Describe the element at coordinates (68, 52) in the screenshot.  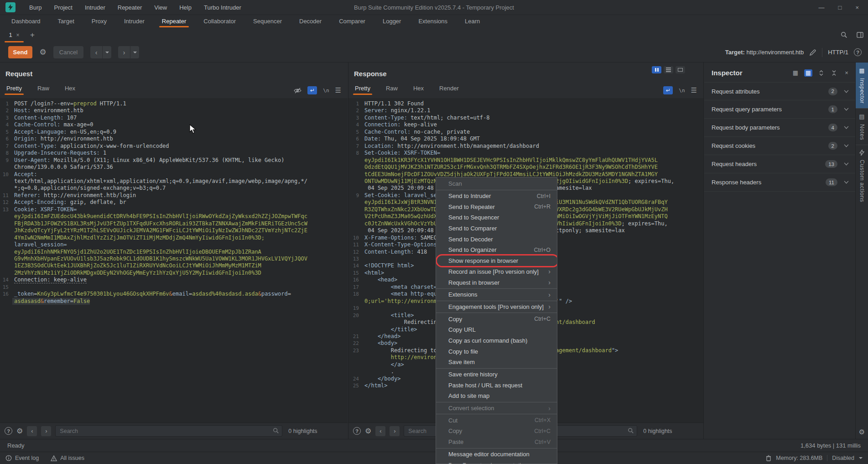
I see `cancel-button: Cancel` at that location.